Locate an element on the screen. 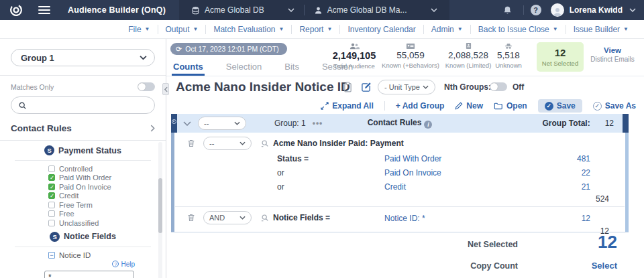 Image resolution: width=644 pixels, height=278 pixels. matches-only-toggle is located at coordinates (146, 87).